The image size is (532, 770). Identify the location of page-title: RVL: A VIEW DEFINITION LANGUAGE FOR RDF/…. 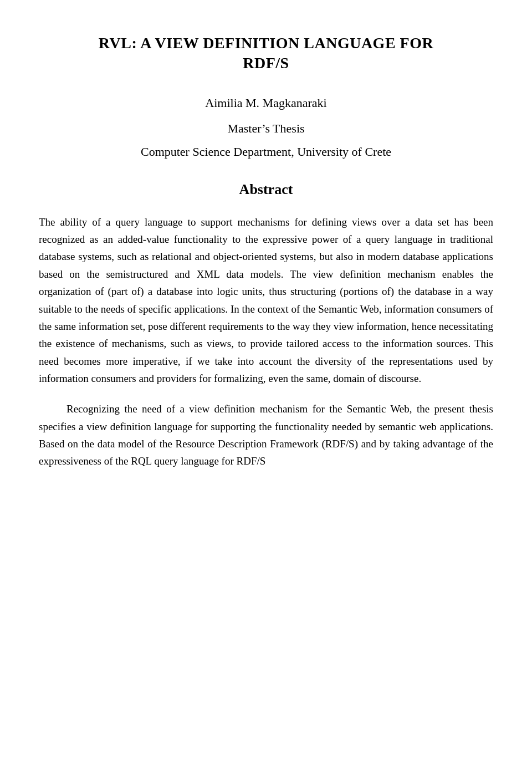
(266, 53).